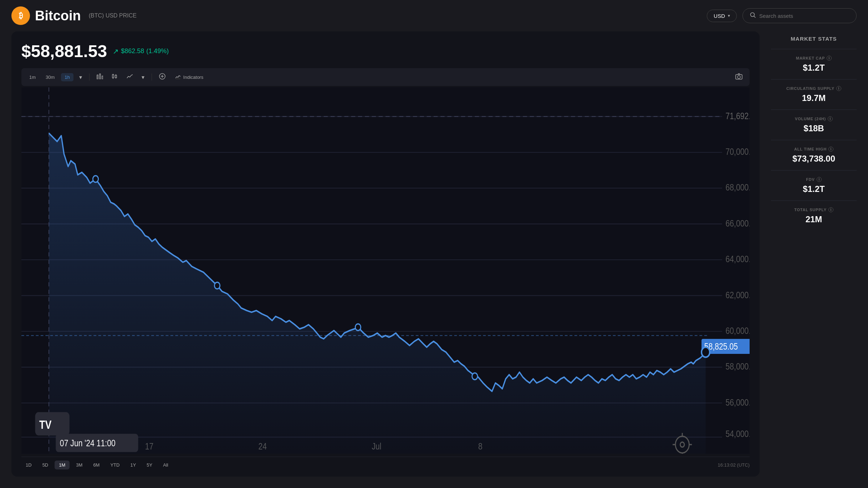 This screenshot has width=868, height=488. I want to click on period-ytd: YTD, so click(115, 465).